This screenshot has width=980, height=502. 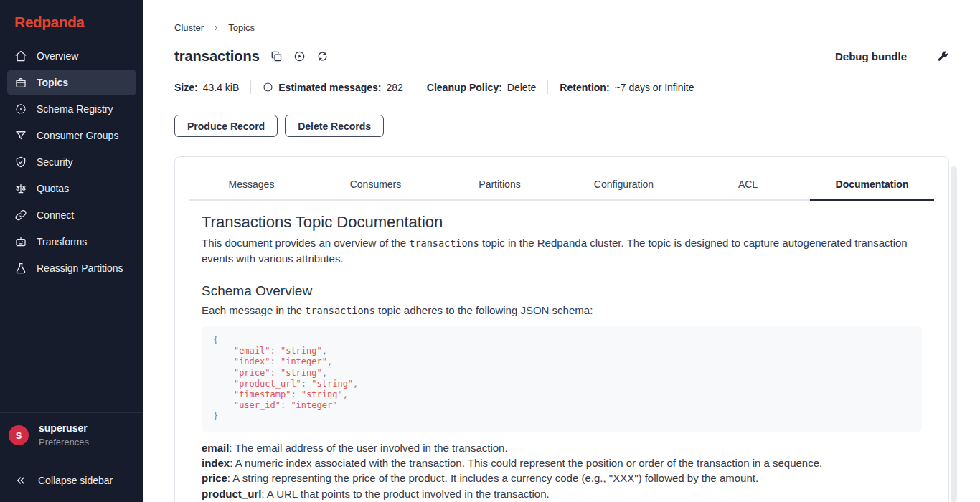 I want to click on transforms-icon, so click(x=21, y=242).